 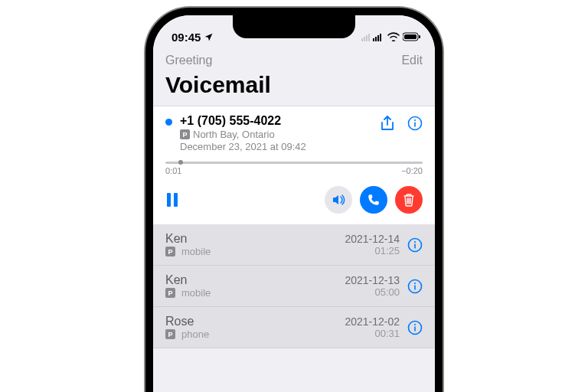 What do you see at coordinates (372, 239) in the screenshot?
I see `voicemail-date: 2021-12-14` at bounding box center [372, 239].